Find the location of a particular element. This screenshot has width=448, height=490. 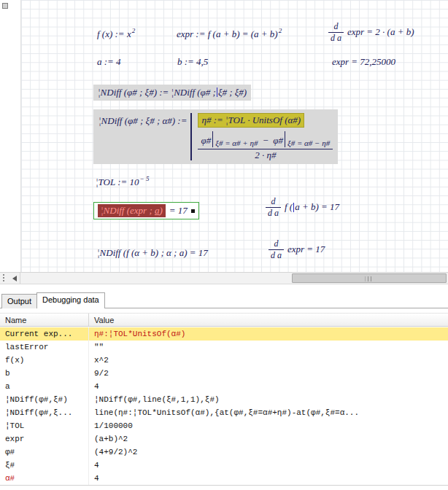

table-row: b 9/2 is located at coordinates (224, 373).